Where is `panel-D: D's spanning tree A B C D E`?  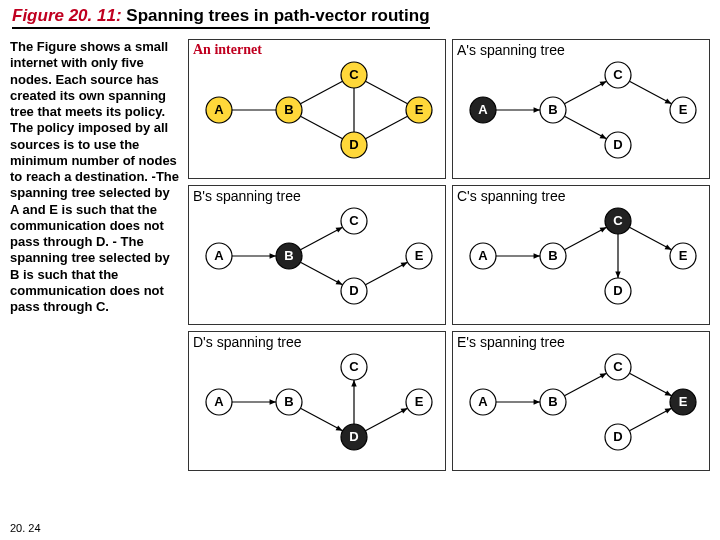 panel-D: D's spanning tree A B C D E is located at coordinates (317, 401).